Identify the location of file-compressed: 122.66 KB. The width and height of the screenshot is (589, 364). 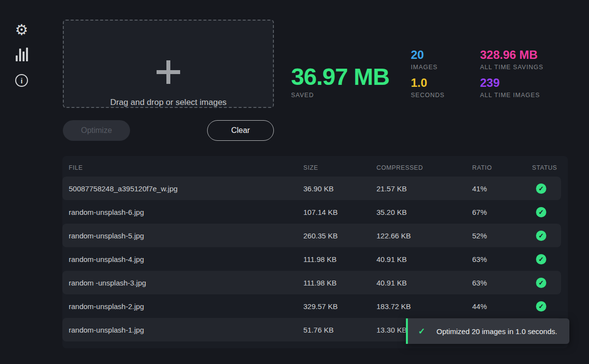
(424, 235).